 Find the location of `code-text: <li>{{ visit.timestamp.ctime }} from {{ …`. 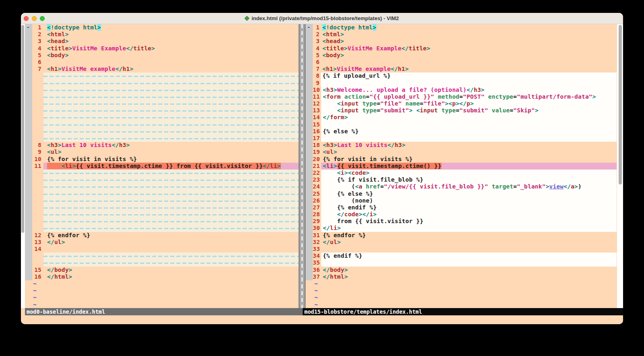

code-text: <li>{{ visit.timestamp.ctime }} from {{ … is located at coordinates (171, 166).